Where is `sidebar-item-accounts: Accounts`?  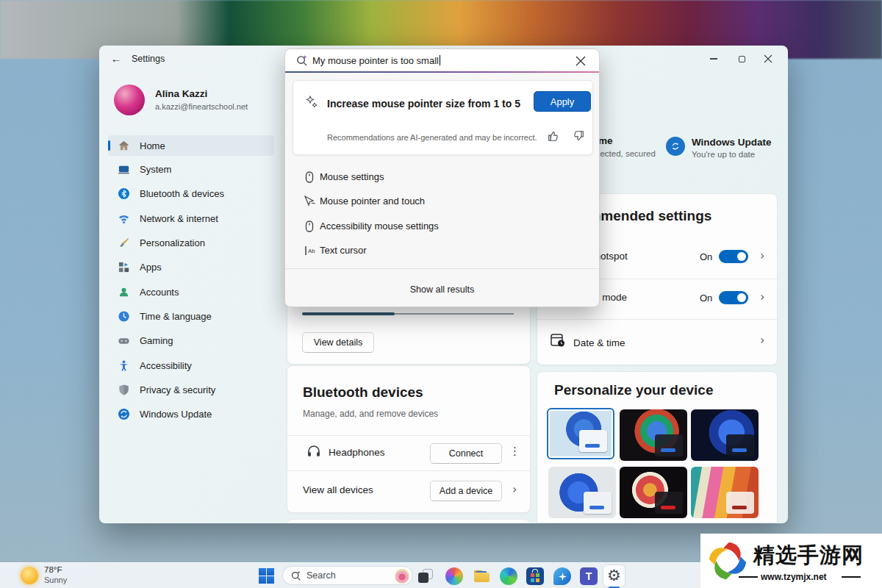
sidebar-item-accounts: Accounts is located at coordinates (191, 292).